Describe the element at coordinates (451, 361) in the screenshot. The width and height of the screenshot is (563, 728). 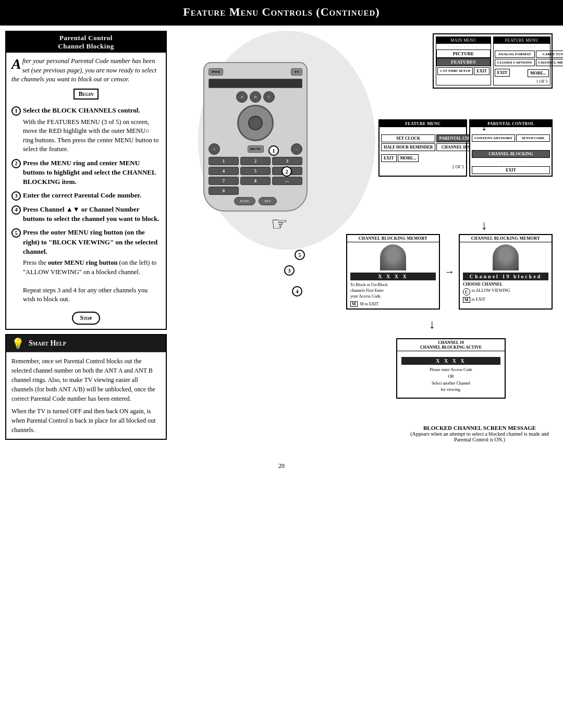
I see `xxxx-bar-active: X X X X` at that location.